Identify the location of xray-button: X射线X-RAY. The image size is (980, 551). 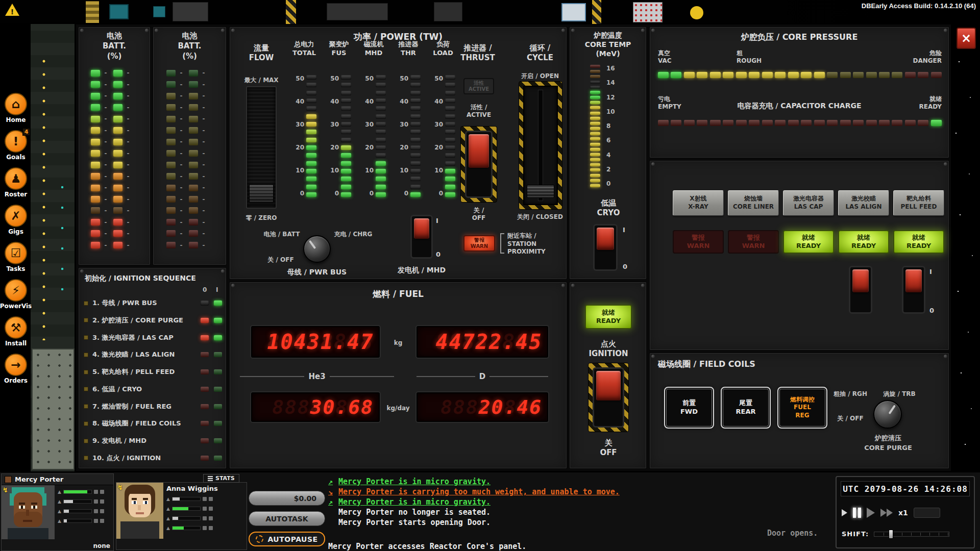
(698, 203).